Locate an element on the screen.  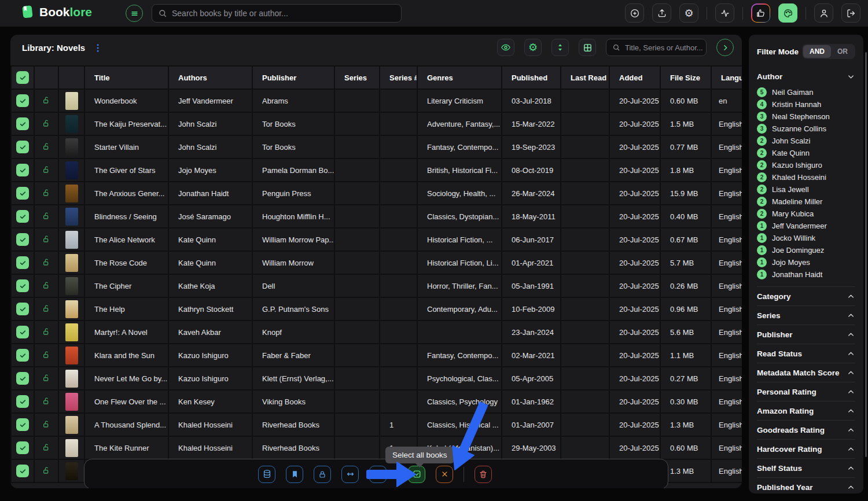
delete-button is located at coordinates (483, 474).